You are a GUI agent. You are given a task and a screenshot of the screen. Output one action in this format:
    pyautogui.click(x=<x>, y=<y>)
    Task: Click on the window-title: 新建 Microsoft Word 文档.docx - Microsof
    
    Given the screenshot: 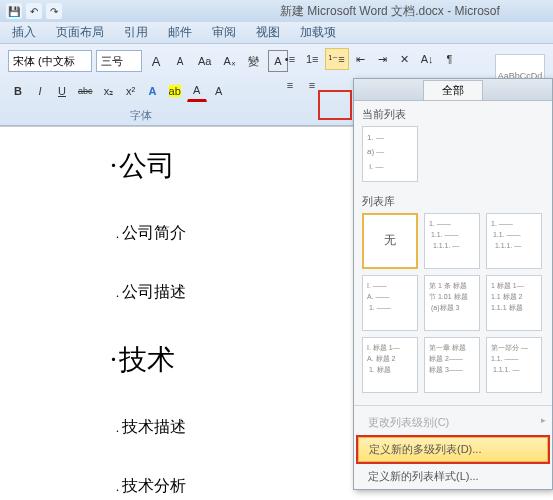 What is the action you would take?
    pyautogui.click(x=390, y=12)
    